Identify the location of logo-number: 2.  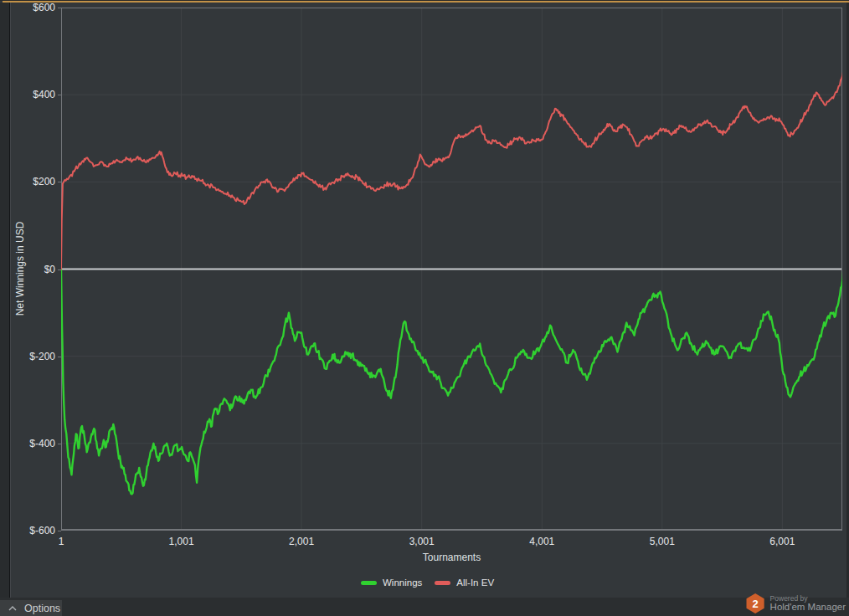
(755, 604).